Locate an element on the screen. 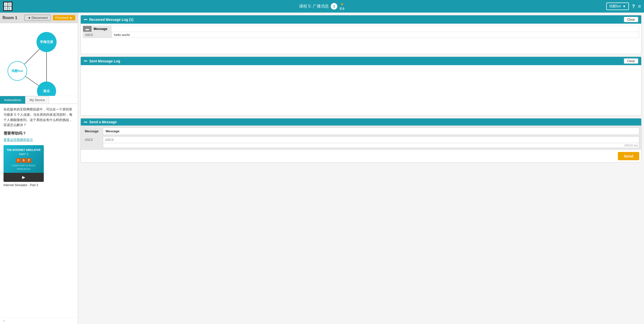  bits-counter: 0/8192 bits is located at coordinates (631, 145).